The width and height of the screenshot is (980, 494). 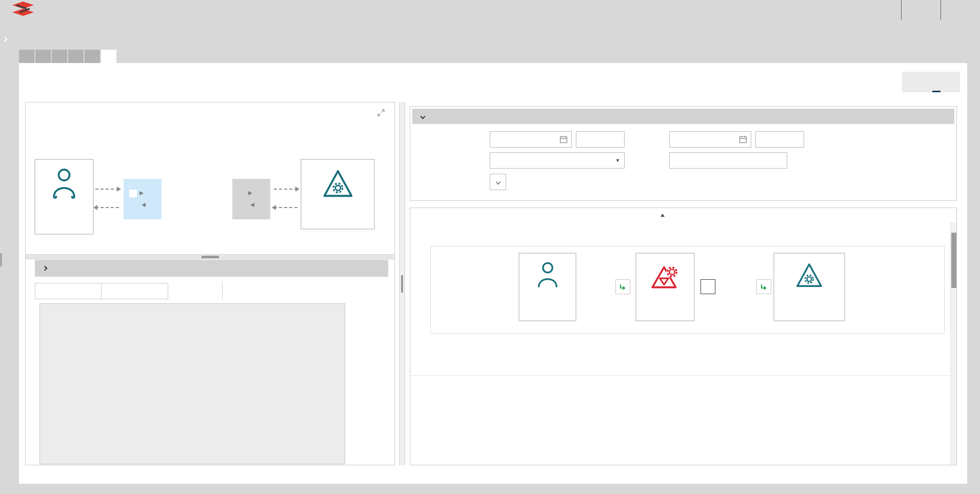 I want to click on vertical-scrollbar, so click(x=953, y=343).